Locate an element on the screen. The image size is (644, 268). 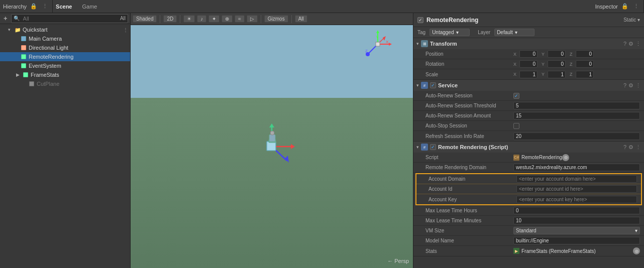
scl-x-field: X is located at coordinates (525, 74).